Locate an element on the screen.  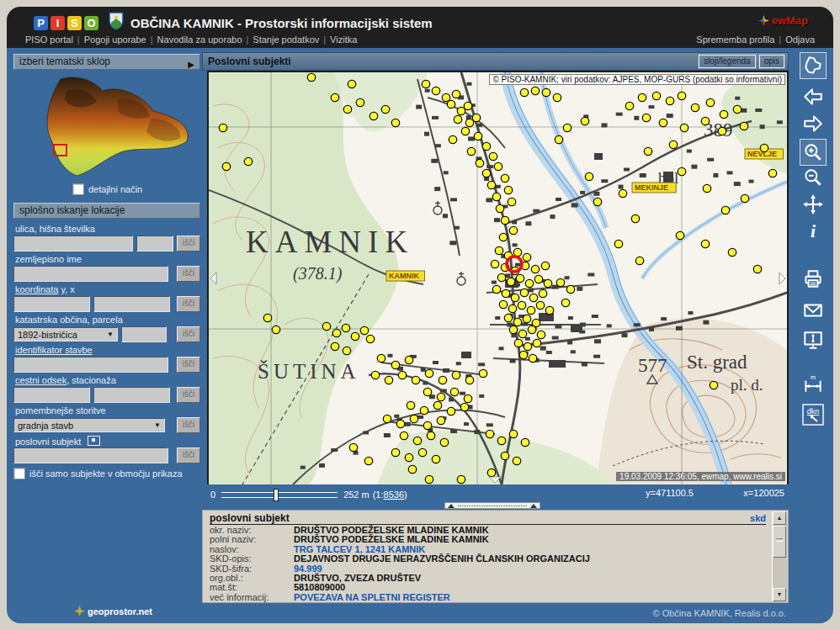
layers-legend-button: sloji/legenda is located at coordinates (727, 61).